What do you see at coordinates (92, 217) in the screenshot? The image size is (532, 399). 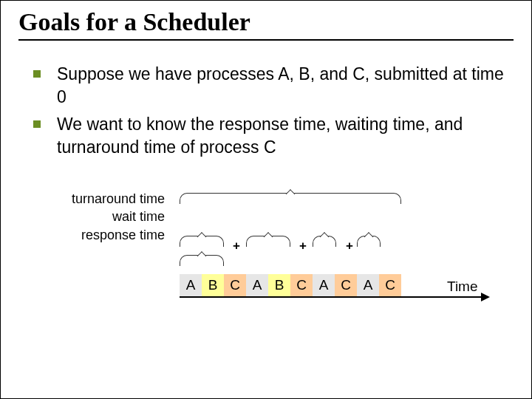 I see `metric-labels: turnaround time wait time response time` at bounding box center [92, 217].